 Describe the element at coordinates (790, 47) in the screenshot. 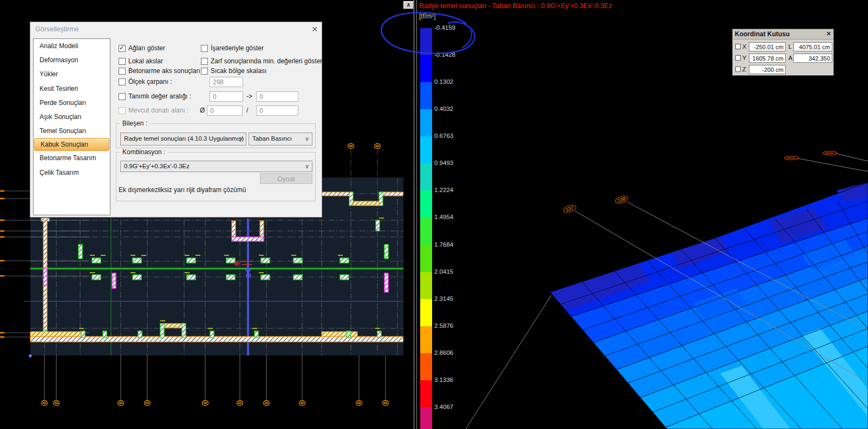

I see `l-label: L` at that location.